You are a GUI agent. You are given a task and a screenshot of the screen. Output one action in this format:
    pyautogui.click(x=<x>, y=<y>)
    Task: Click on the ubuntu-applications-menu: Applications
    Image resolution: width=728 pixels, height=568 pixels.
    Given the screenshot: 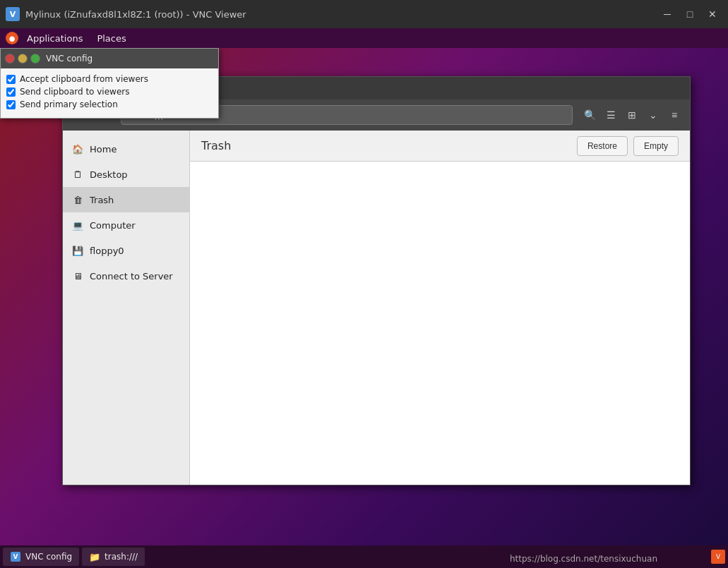 What is the action you would take?
    pyautogui.click(x=55, y=38)
    